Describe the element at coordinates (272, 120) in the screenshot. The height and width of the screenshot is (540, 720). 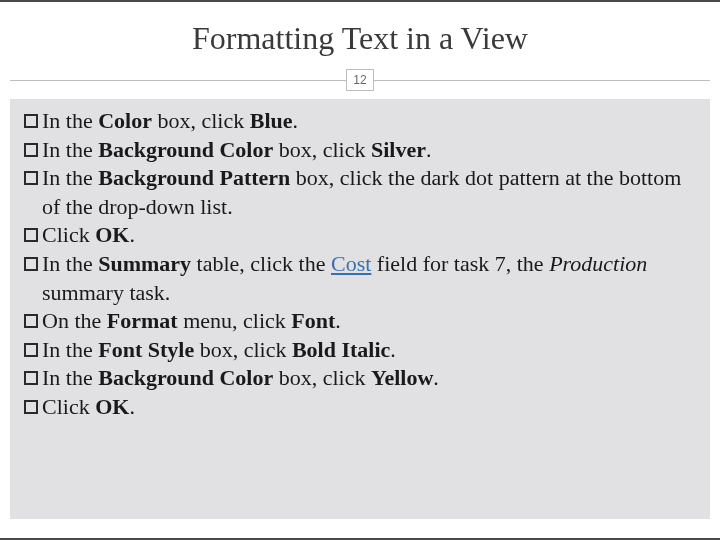
I see `text-bold: Blue` at that location.